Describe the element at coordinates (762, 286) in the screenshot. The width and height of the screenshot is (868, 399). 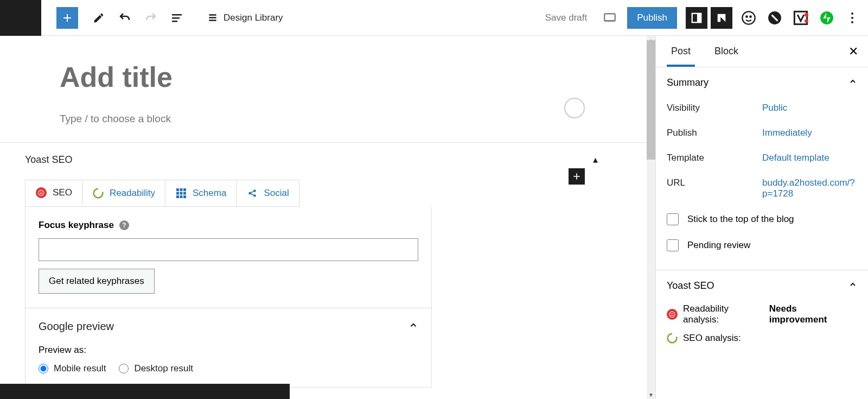
I see `sidebar-yoast-header: Yoast SEO` at that location.